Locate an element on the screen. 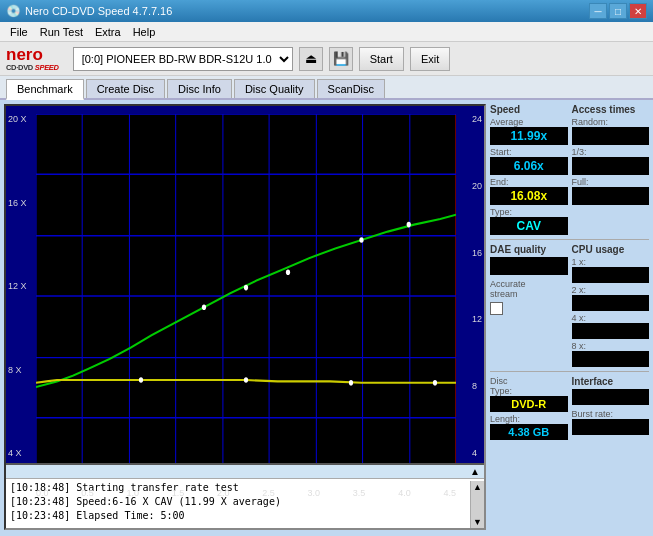 This screenshot has width=653, height=536. y-right-8: 8 is located at coordinates (477, 386).